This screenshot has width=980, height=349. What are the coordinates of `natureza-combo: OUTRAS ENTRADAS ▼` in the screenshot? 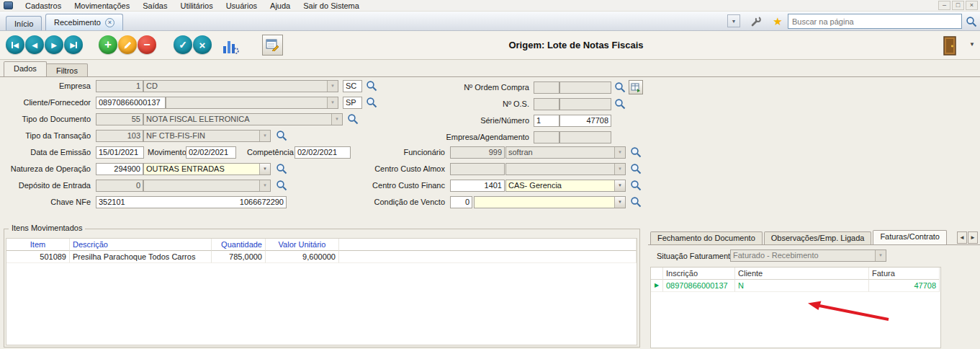 It's located at (207, 169).